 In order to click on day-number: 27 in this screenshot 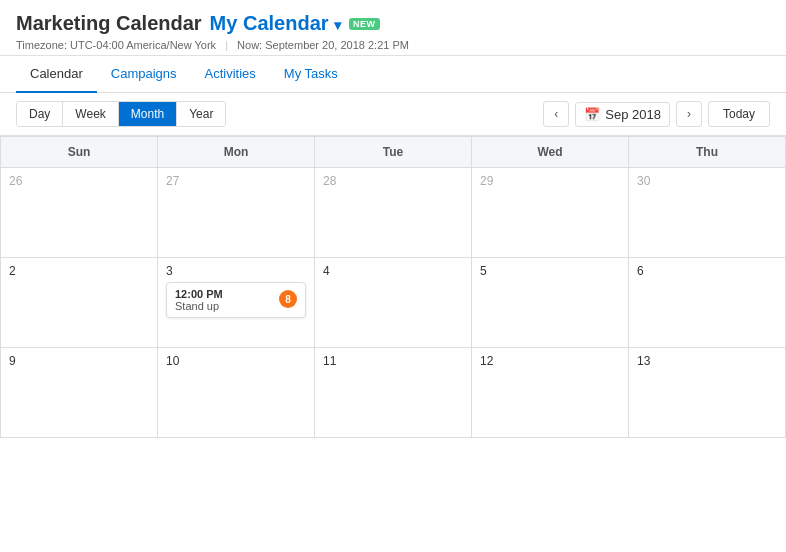, I will do `click(236, 181)`.